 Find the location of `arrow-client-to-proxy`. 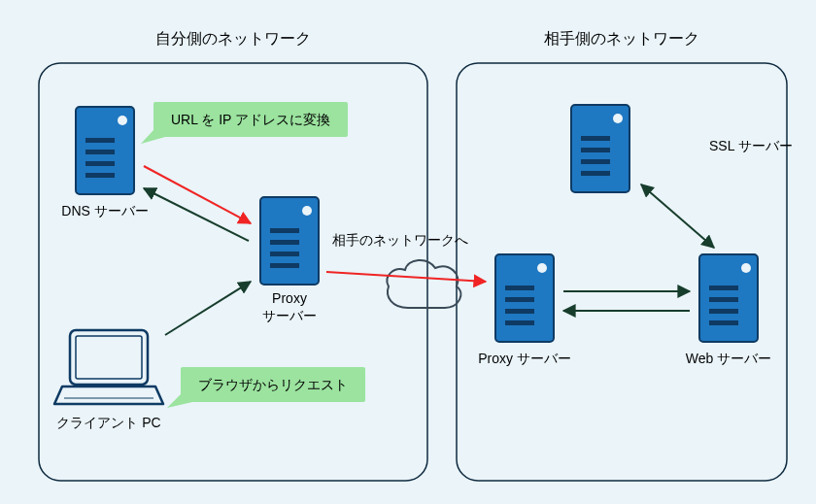

arrow-client-to-proxy is located at coordinates (208, 309).